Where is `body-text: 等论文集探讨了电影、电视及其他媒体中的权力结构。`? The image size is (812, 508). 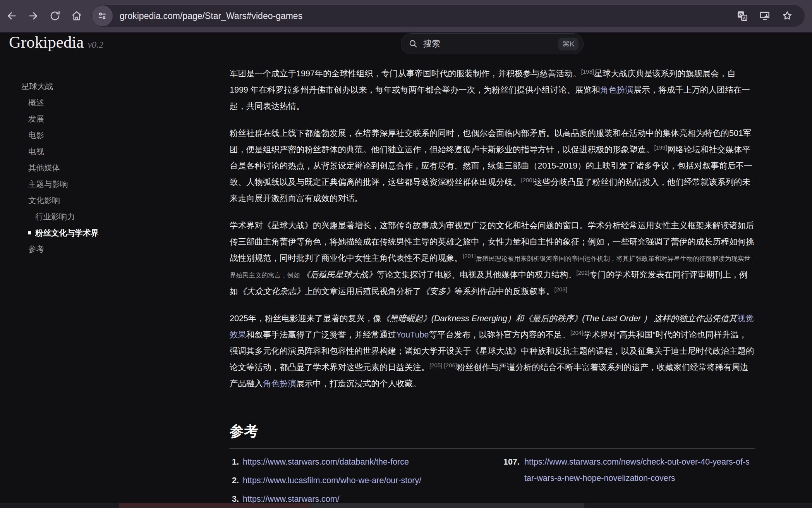 body-text: 等论文集探讨了电影、电视及其他媒体中的权力结构。 is located at coordinates (477, 275).